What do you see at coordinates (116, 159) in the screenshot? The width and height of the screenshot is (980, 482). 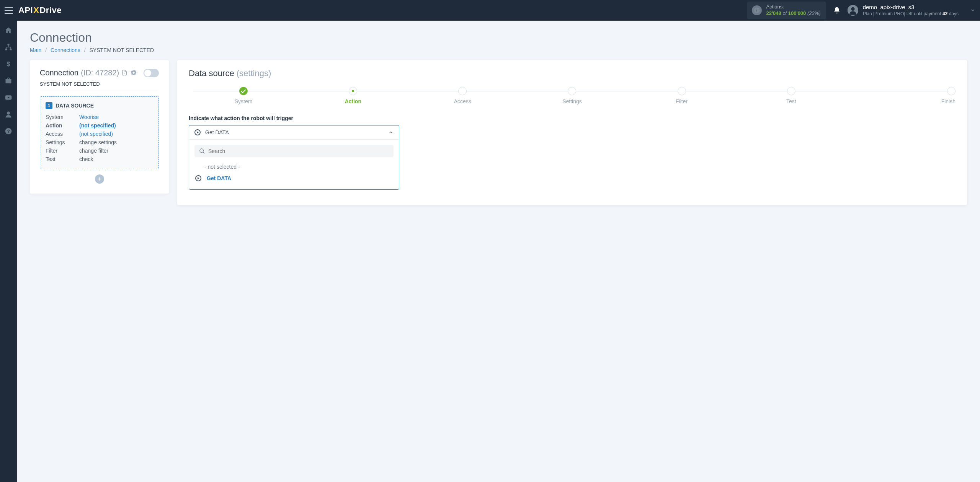 I see `test-link: check` at bounding box center [116, 159].